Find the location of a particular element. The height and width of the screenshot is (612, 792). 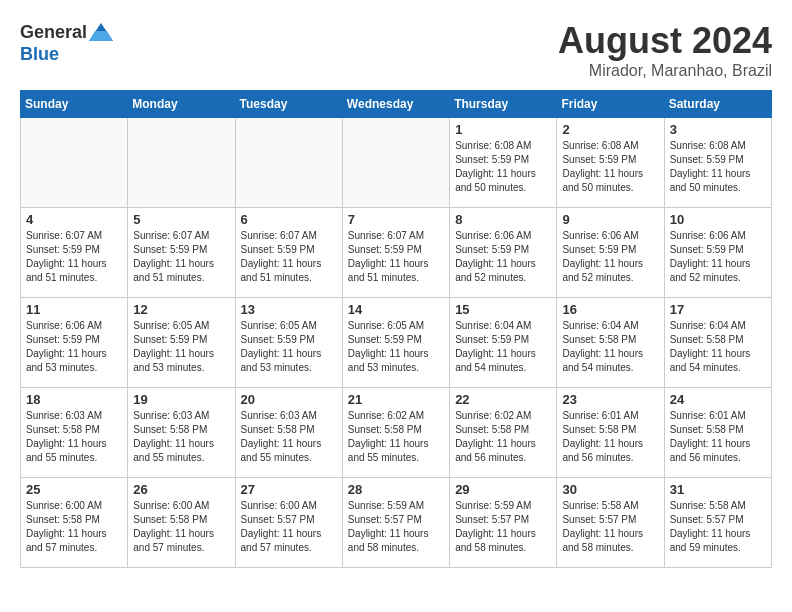

calendar-cell: 23Sunrise: 6:01 AMSunset: 5:58 PMDayligh… is located at coordinates (610, 433).